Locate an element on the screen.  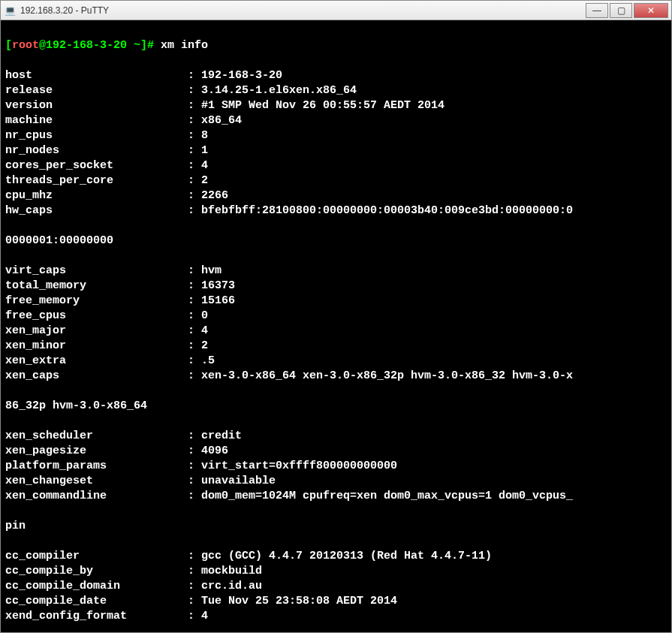
close-button: ✕ is located at coordinates (651, 11).